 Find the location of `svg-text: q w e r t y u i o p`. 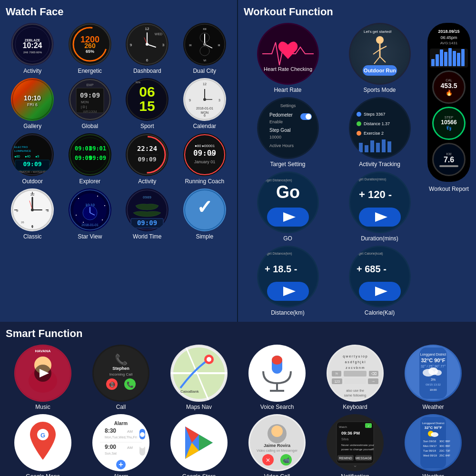

svg-text: q w e r t y u i o p is located at coordinates (355, 357).